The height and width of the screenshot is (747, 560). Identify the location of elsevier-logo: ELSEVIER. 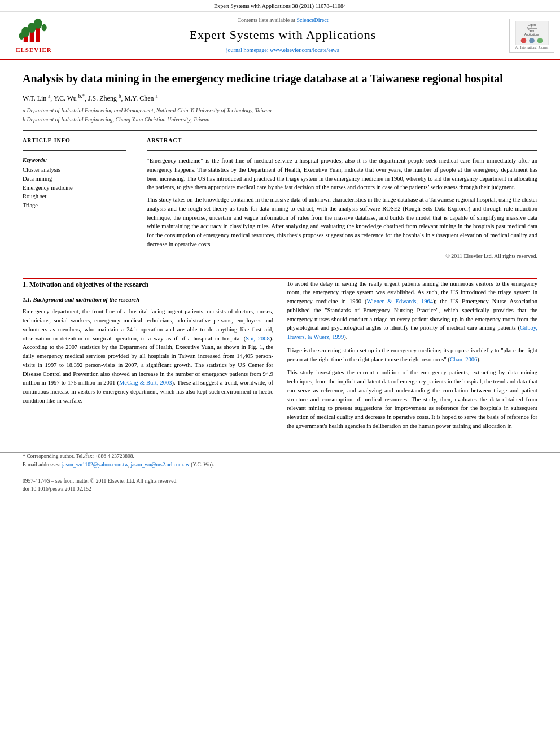
(34, 35).